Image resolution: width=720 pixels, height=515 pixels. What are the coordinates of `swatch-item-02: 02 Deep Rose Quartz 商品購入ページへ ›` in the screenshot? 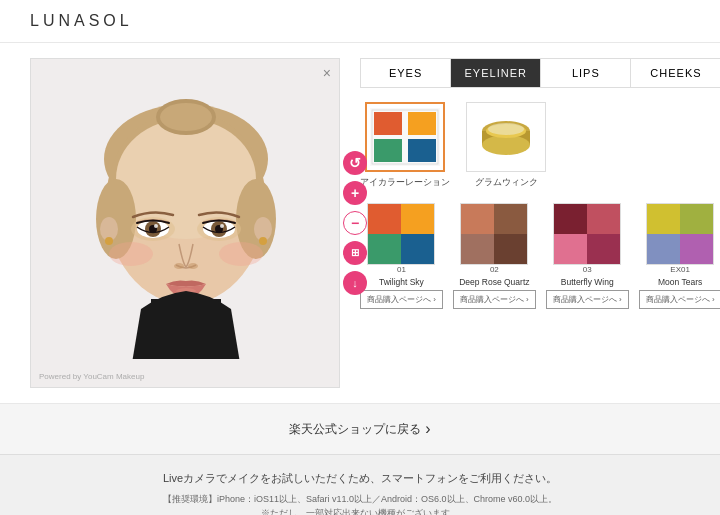 It's located at (494, 256).